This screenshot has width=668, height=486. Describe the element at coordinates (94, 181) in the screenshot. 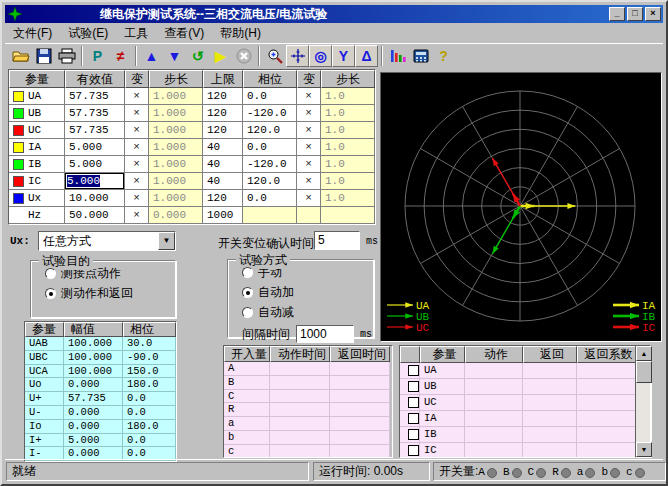

I see `param-value-editbox: 5.000` at that location.